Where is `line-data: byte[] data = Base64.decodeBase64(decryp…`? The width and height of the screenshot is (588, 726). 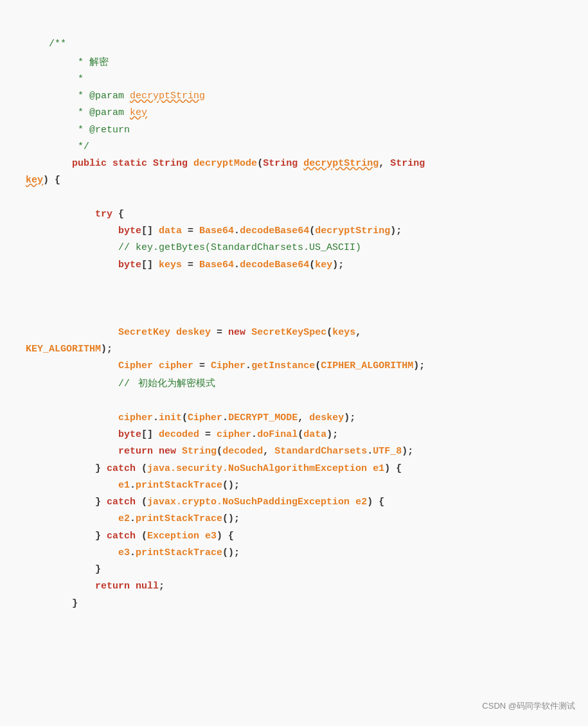 line-data: byte[] data = Base64.decodeBase64(decryp… is located at coordinates (213, 231).